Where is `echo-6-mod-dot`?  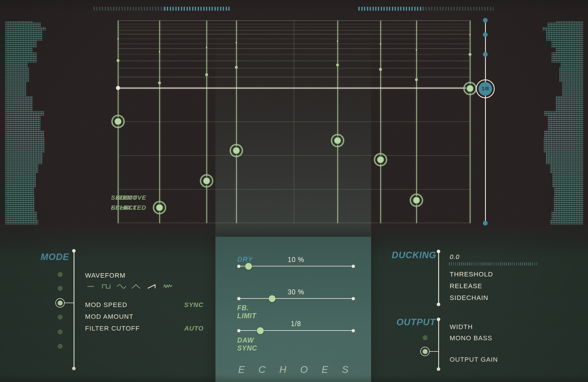 echo-6-mod-dot is located at coordinates (381, 69).